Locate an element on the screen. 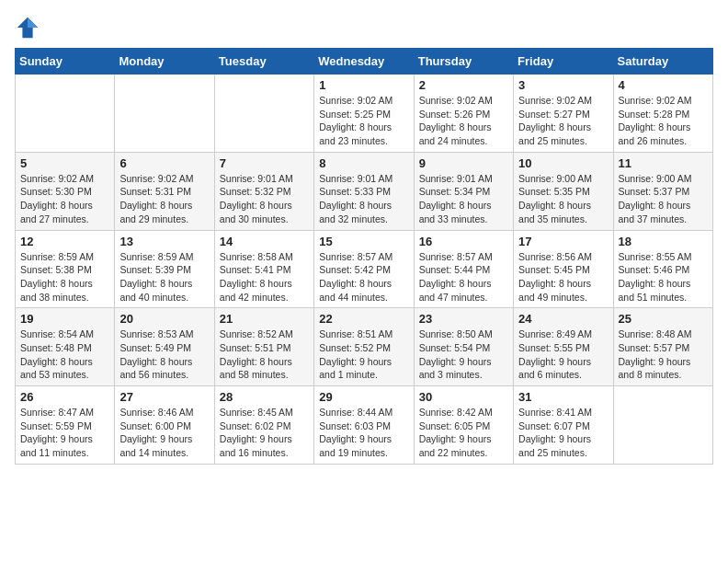 Image resolution: width=728 pixels, height=563 pixels. day-info: Sunrise: 8:46 AM Sunset: 6:00 PM Dayligh… is located at coordinates (164, 432).